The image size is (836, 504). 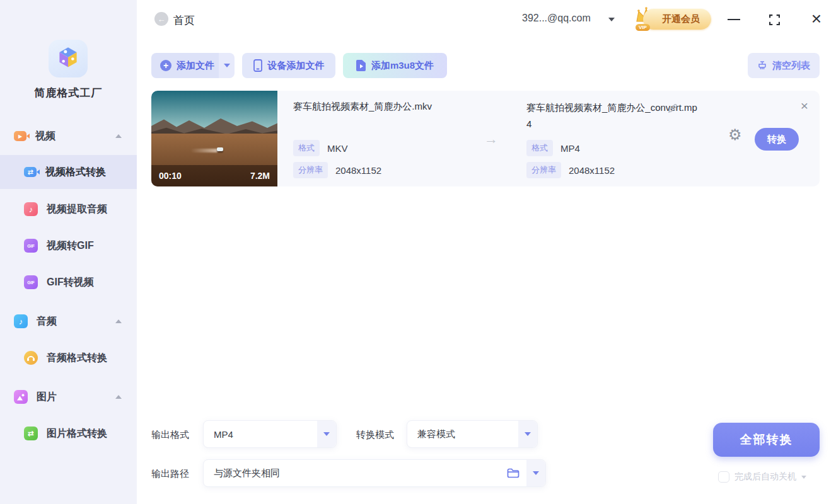 What do you see at coordinates (170, 474) in the screenshot?
I see `output-path-field-label: 输出路径` at bounding box center [170, 474].